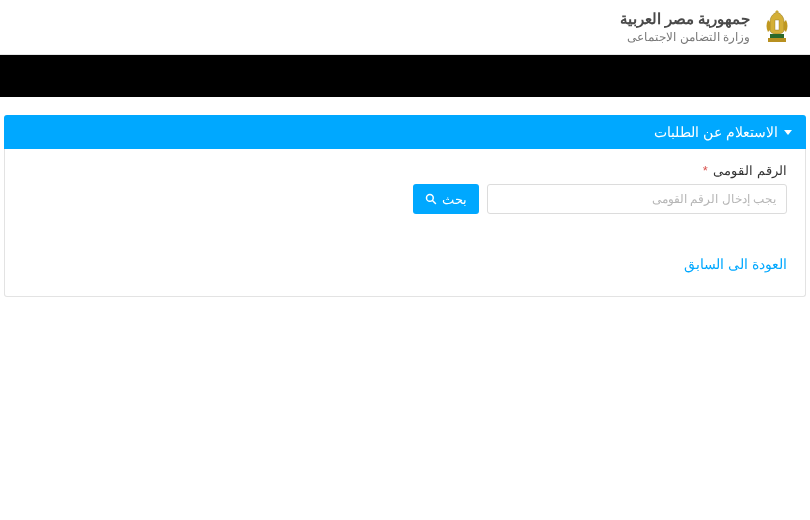 The height and width of the screenshot is (520, 810). Describe the element at coordinates (405, 132) in the screenshot. I see `panel-toggle-inquiry: الاستعلام عن الطلبات` at that location.